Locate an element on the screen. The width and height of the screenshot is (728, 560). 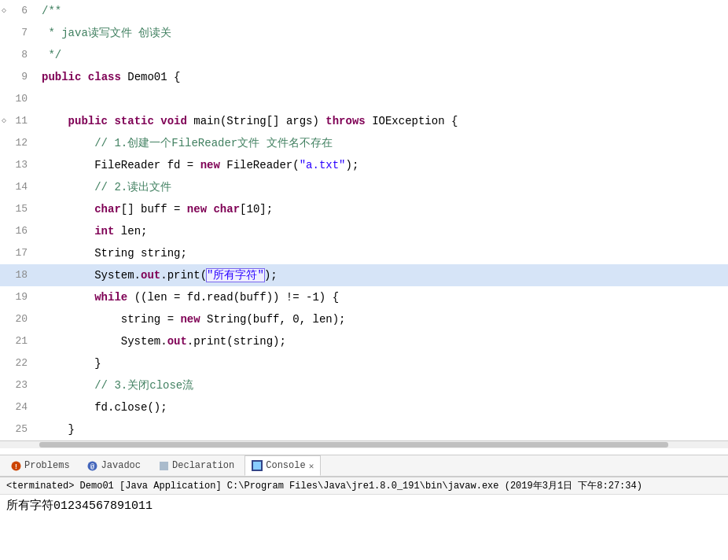
code-row: 10 is located at coordinates (364, 99).